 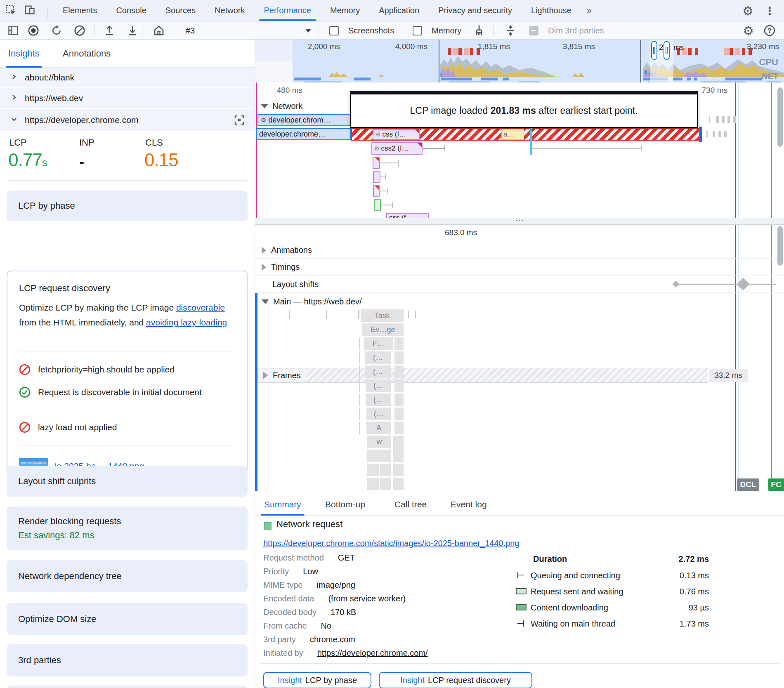 What do you see at coordinates (24, 54) in the screenshot?
I see `tab-insights: Insights` at bounding box center [24, 54].